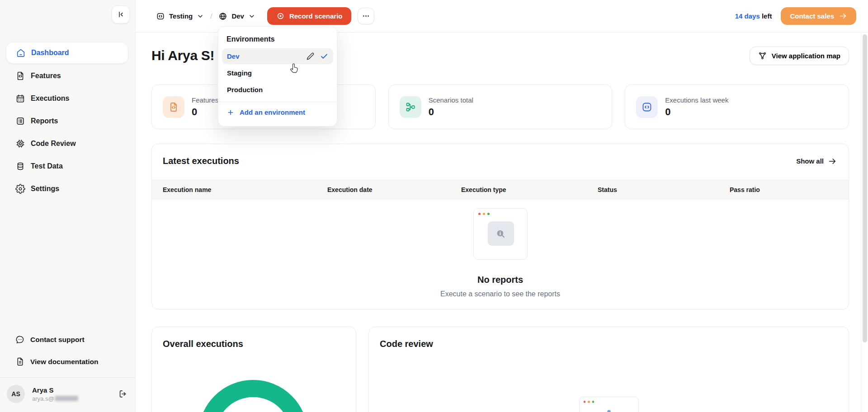 Image resolution: width=868 pixels, height=412 pixels. I want to click on user-name: Arya S, so click(75, 390).